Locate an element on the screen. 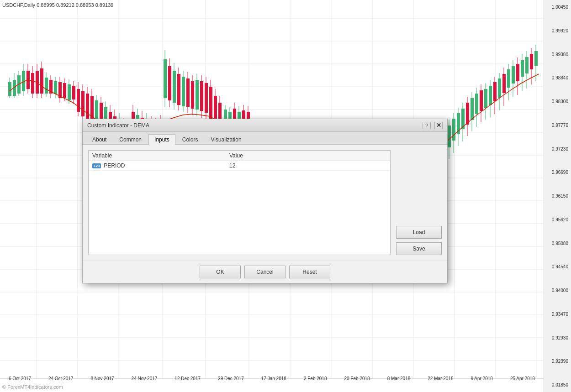 The image size is (571, 392). price-14: 0.93470 is located at coordinates (557, 314).